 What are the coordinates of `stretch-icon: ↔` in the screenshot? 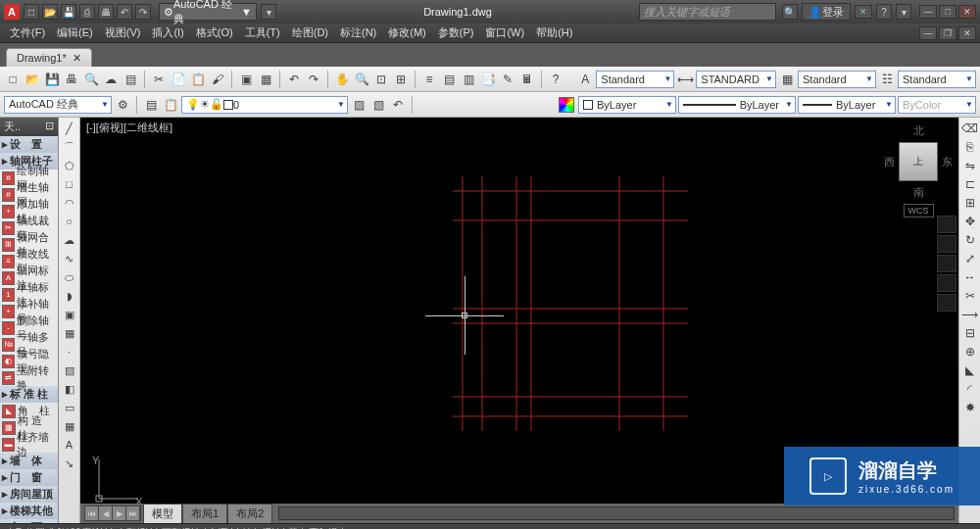 It's located at (970, 277).